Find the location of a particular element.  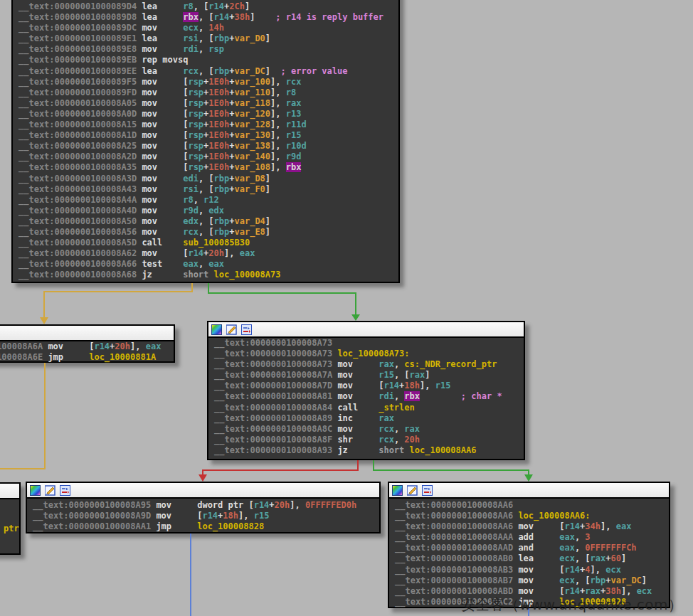

asm-line: __text:0000000100008AB7 mov ecx, [rbp+va… is located at coordinates (532, 580).